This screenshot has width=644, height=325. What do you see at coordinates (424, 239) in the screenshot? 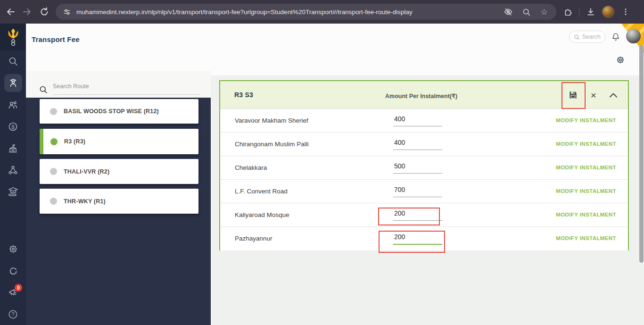
I see `fee-table-row: Pazhayannur MODIFY INSTALMENT` at bounding box center [424, 239].